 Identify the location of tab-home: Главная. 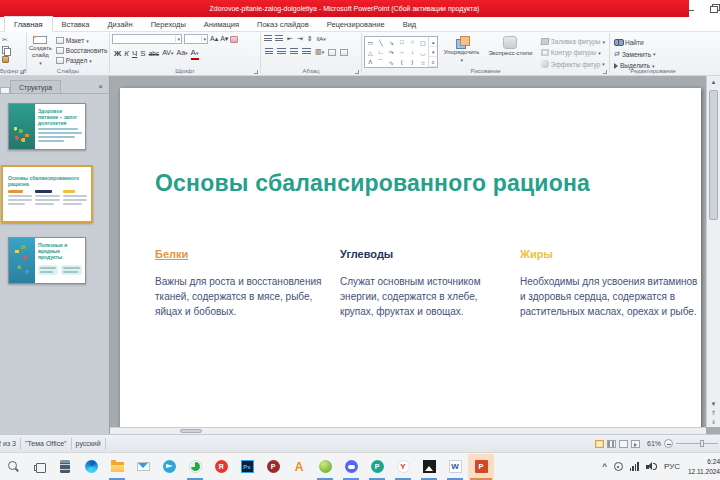
(28, 24).